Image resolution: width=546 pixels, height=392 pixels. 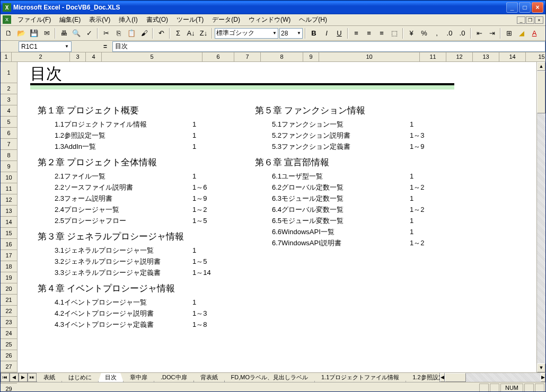 I want to click on font-select: 標準ゴシック▼, so click(x=246, y=33).